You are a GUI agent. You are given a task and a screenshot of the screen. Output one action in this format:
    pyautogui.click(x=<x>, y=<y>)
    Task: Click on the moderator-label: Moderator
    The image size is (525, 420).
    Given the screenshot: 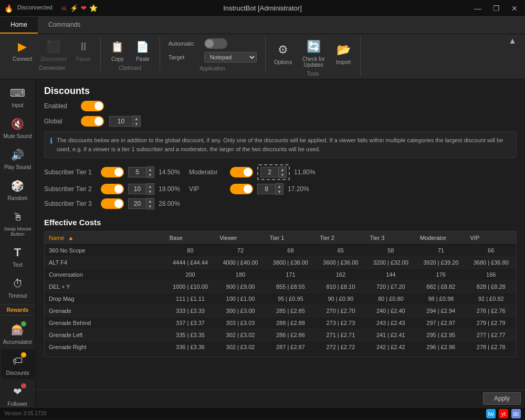 What is the action you would take?
    pyautogui.click(x=207, y=172)
    